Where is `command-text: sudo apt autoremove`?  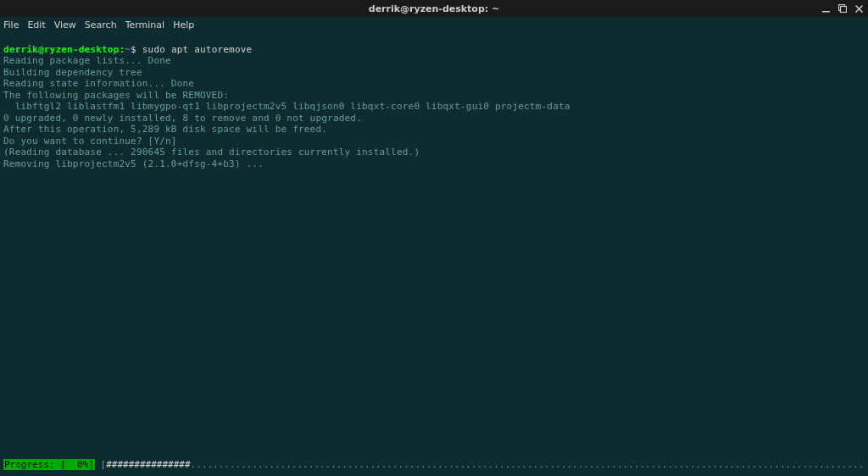 command-text: sudo apt autoremove is located at coordinates (198, 49).